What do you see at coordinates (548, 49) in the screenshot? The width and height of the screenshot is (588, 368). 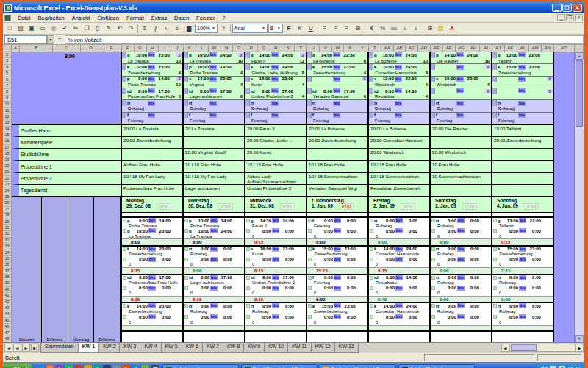 I see `column-header-AN: AN` at bounding box center [548, 49].